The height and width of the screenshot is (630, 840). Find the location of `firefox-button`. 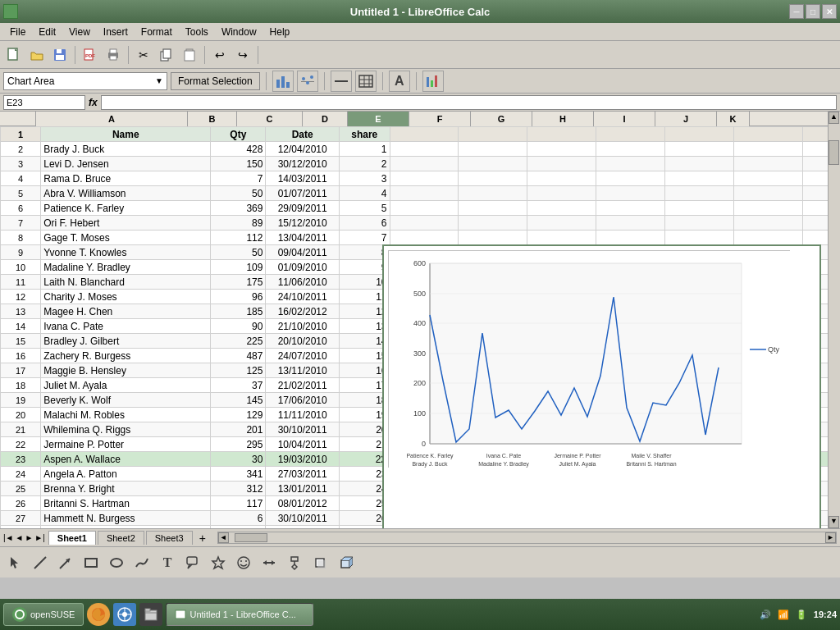

firefox-button is located at coordinates (98, 614).